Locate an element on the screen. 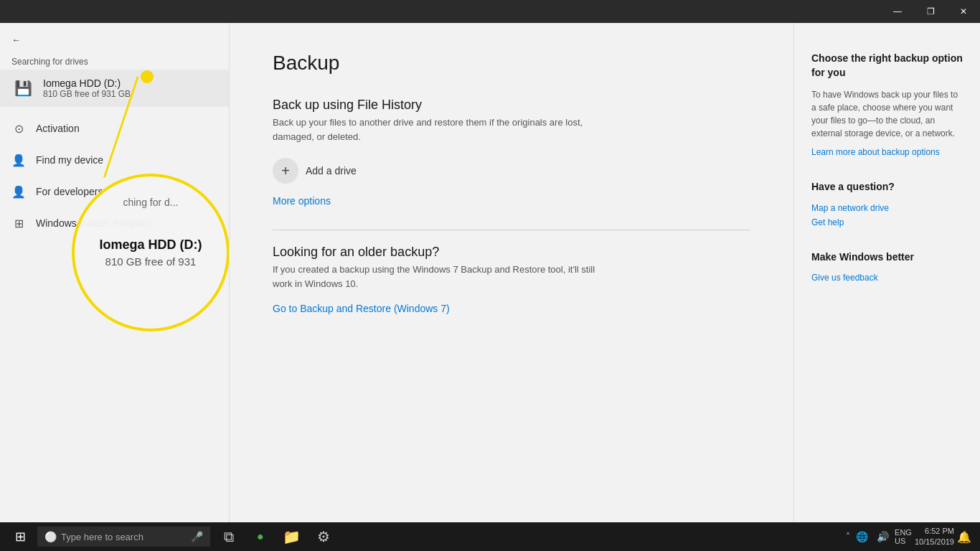 The width and height of the screenshot is (980, 551). task-view-button: ⧉ is located at coordinates (229, 537).